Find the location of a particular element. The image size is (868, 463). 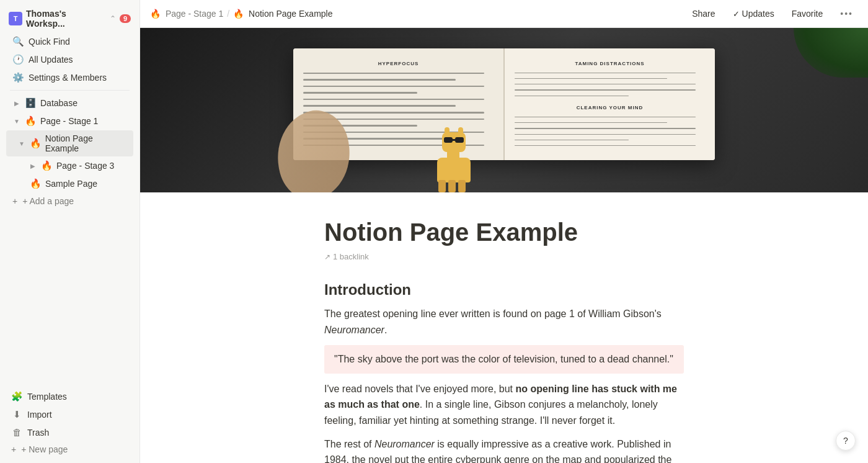

sidebar-item-import: ⬇ Import is located at coordinates (69, 415).